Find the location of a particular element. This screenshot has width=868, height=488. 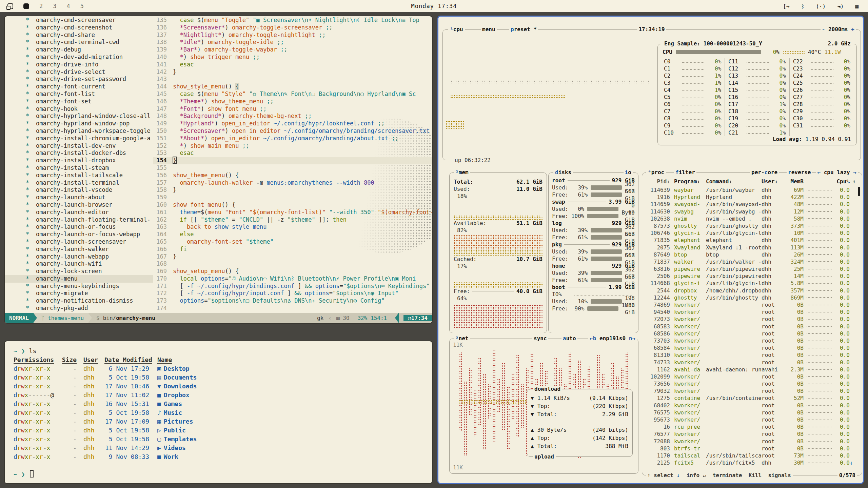

process-row: 68586kworker/root0B0.0 is located at coordinates (751, 333).